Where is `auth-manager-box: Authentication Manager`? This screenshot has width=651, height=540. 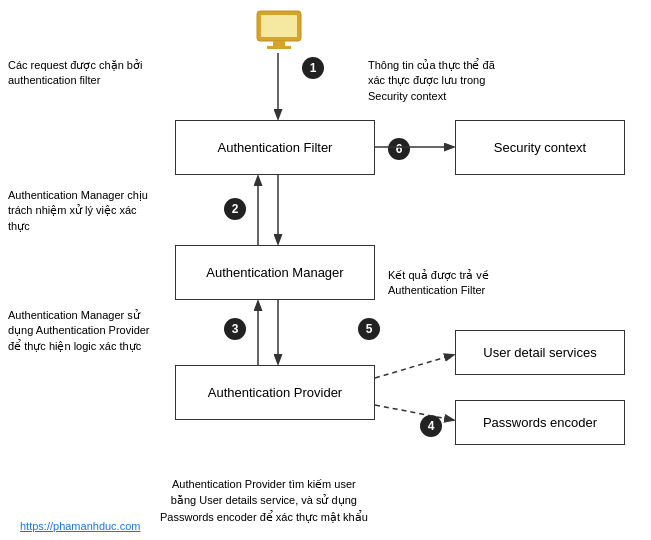 auth-manager-box: Authentication Manager is located at coordinates (275, 272).